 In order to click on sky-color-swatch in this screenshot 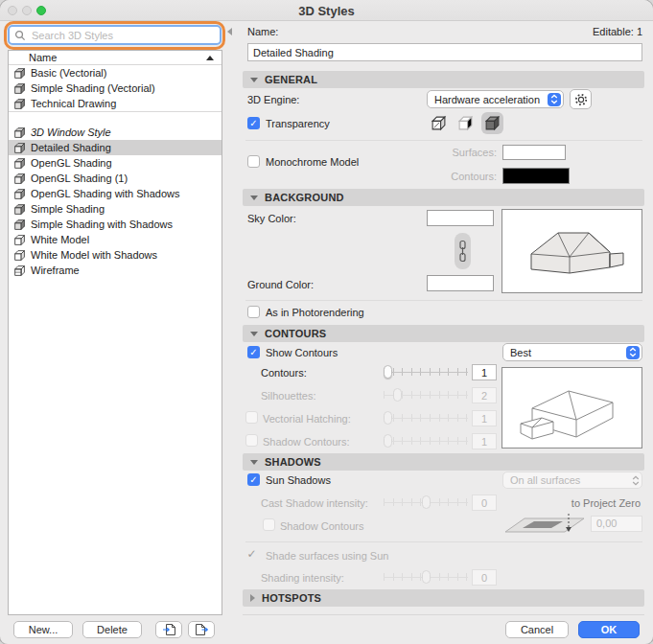, I will do `click(460, 218)`.